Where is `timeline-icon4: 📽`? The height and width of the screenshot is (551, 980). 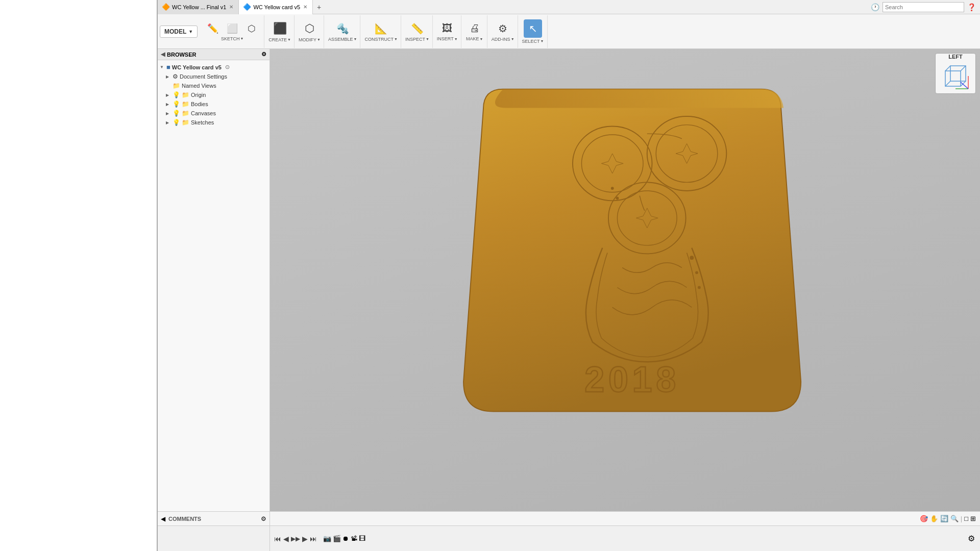 timeline-icon4: 📽 is located at coordinates (354, 539).